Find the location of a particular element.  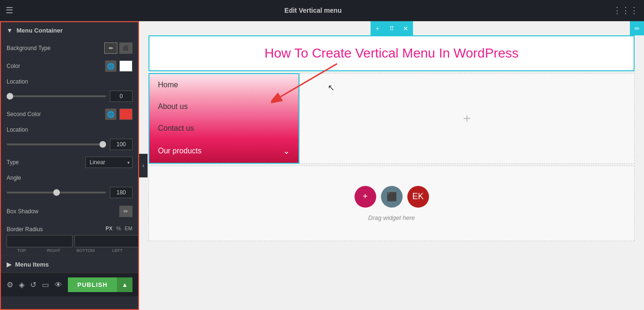

drag-label: Drag widget here is located at coordinates (391, 218).